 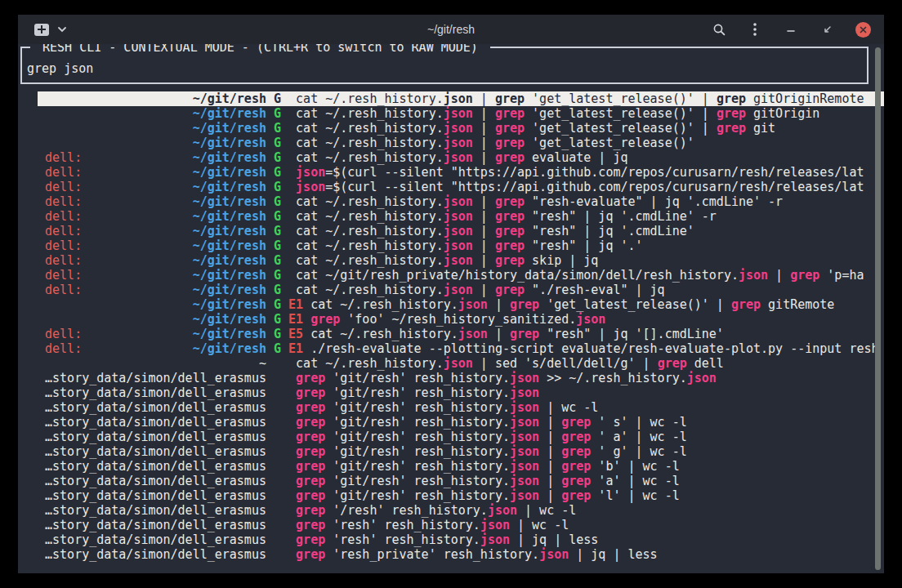 I want to click on prompt-title: RESH CLI - CONTEXTUAL MODE - (CTRL+R to …, so click(x=260, y=49).